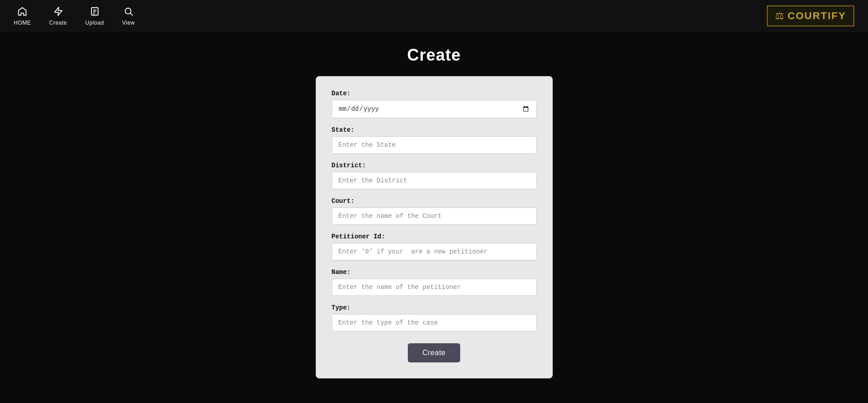 The width and height of the screenshot is (868, 403). I want to click on state-label: State:, so click(434, 130).